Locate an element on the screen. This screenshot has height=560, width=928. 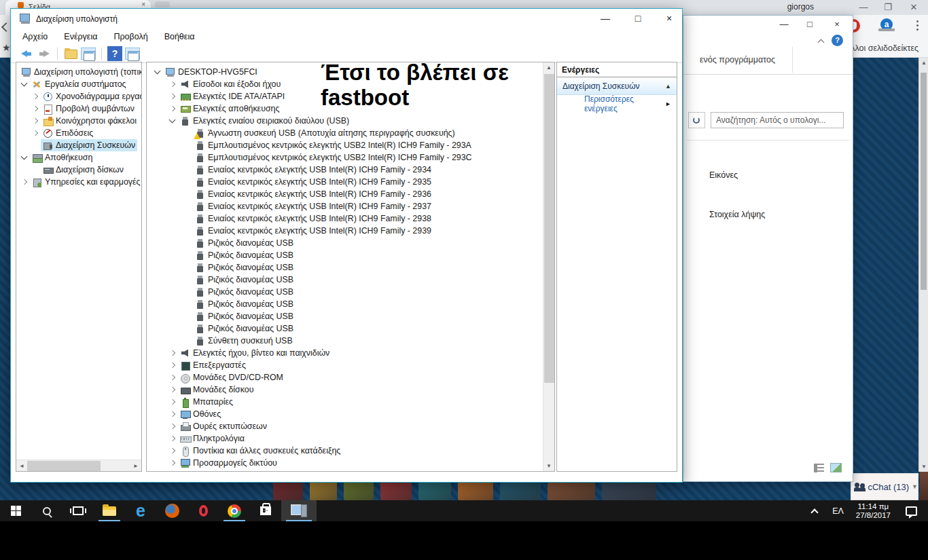
details-view-icon is located at coordinates (819, 468).